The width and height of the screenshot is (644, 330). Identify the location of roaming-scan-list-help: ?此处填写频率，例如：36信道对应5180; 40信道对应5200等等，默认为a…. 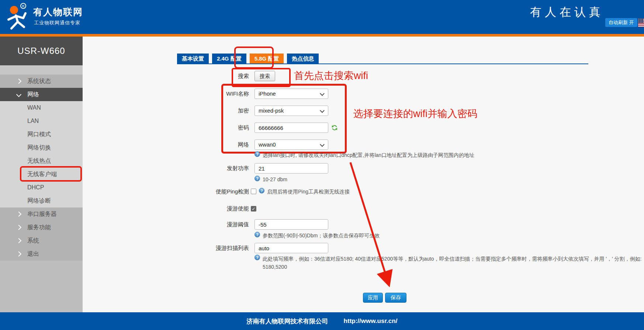
(449, 263).